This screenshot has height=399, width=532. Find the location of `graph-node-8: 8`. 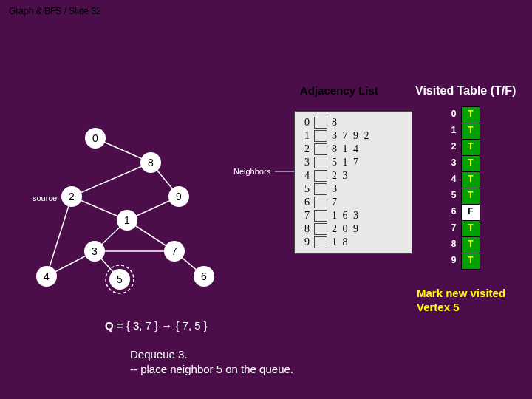

graph-node-8: 8 is located at coordinates (151, 163).